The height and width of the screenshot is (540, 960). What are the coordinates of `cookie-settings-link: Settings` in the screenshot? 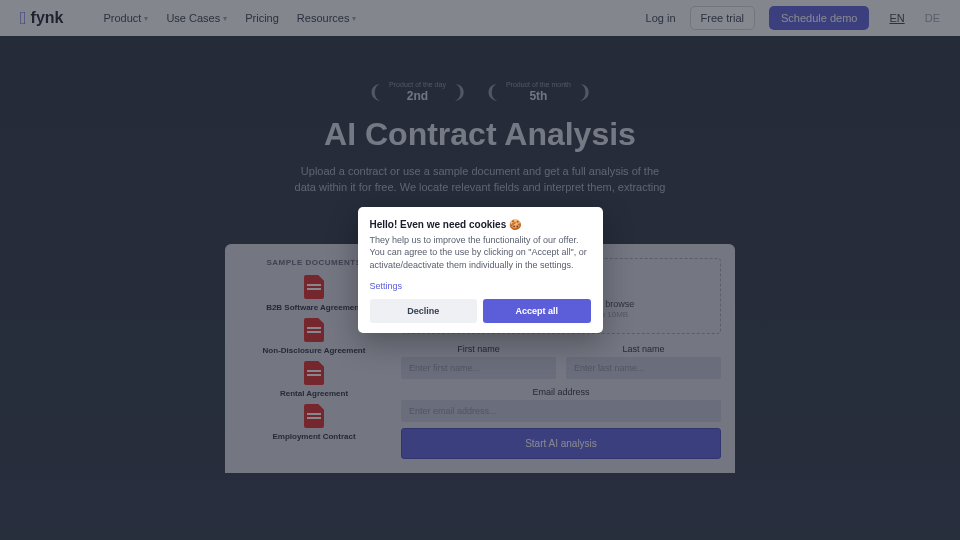 It's located at (480, 286).